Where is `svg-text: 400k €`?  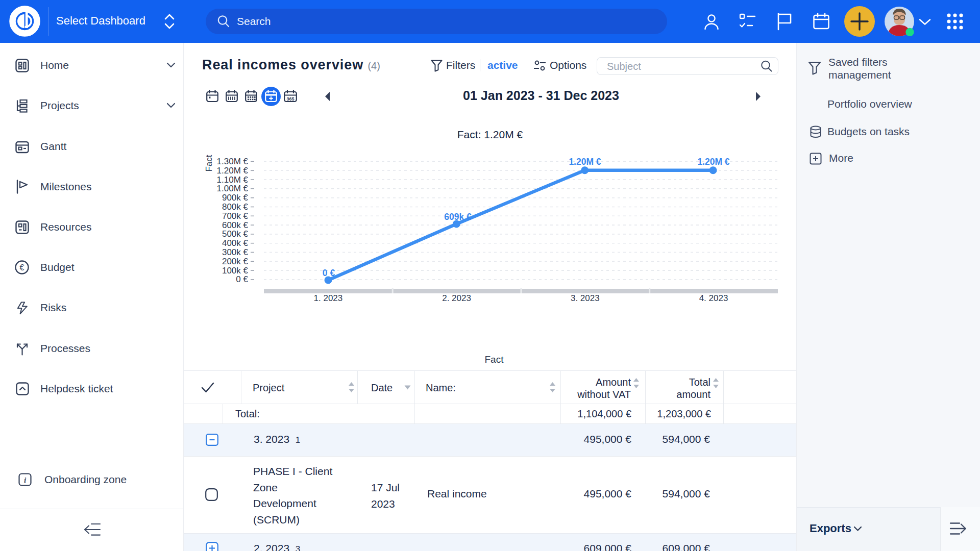 svg-text: 400k € is located at coordinates (235, 243).